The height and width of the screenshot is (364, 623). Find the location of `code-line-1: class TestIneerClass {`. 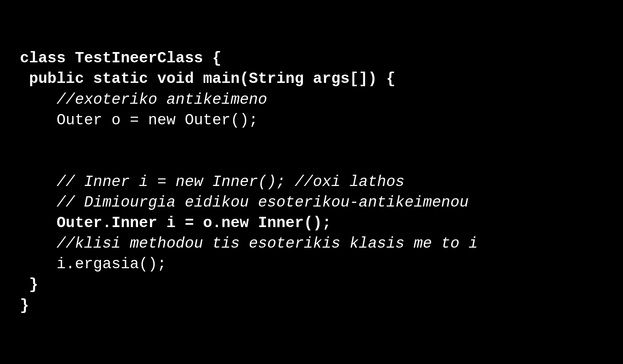

code-line-1: class TestIneerClass { is located at coordinates (312, 58).